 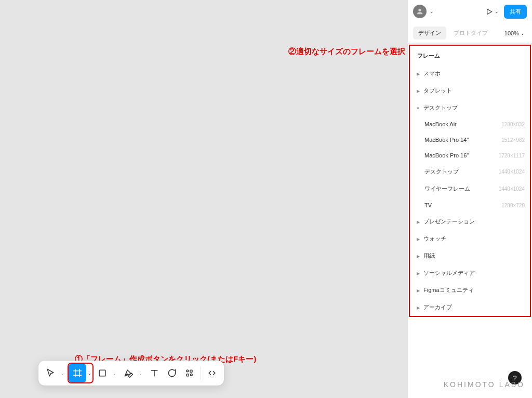 I want to click on pen-tool, so click(x=128, y=373).